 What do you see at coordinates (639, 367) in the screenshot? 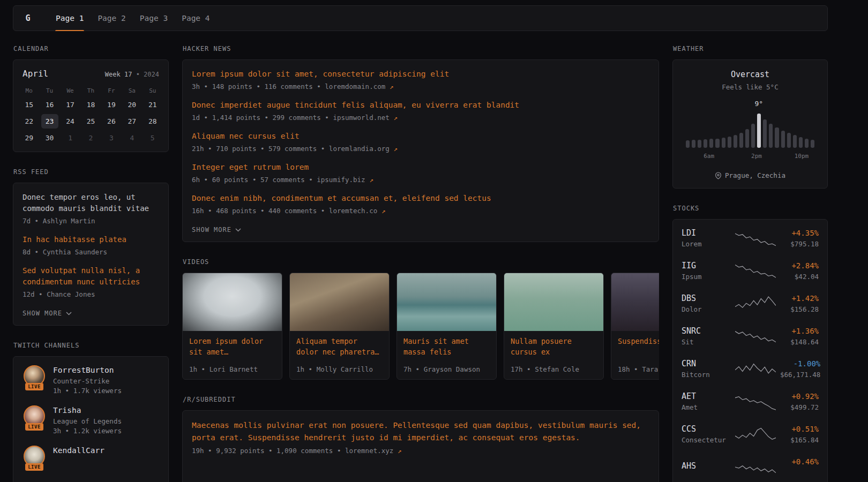
I see `video-meta: 18h • Tara` at bounding box center [639, 367].